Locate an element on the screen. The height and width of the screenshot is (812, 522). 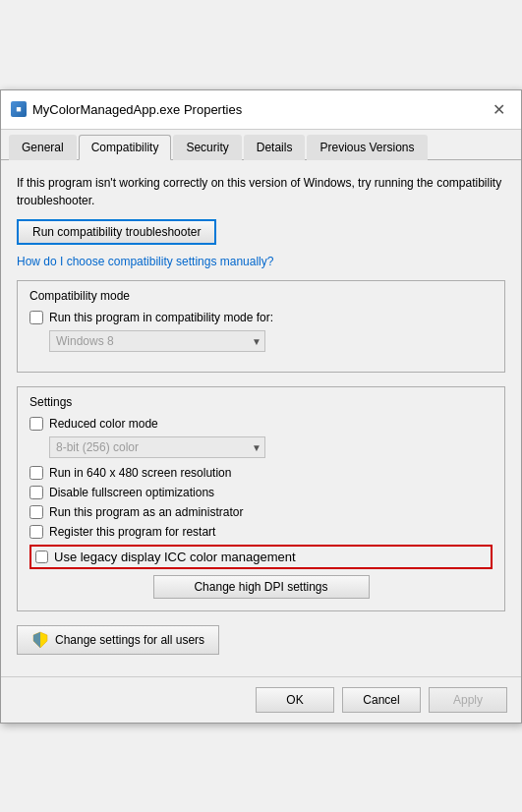
close-button: ✕ is located at coordinates (499, 110).